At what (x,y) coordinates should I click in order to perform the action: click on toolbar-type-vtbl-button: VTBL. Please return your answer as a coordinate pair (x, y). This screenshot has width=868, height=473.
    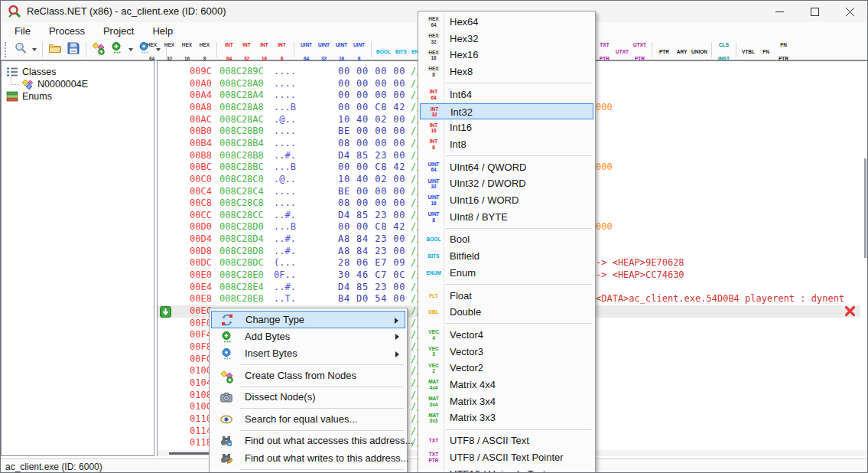
    Looking at the image, I should click on (748, 50).